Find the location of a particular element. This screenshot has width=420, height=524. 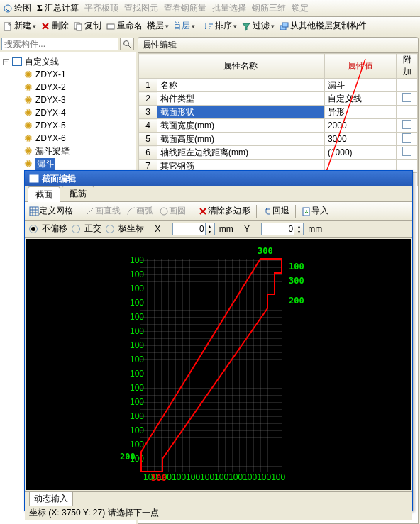

dim-r2: 300 is located at coordinates (297, 281).